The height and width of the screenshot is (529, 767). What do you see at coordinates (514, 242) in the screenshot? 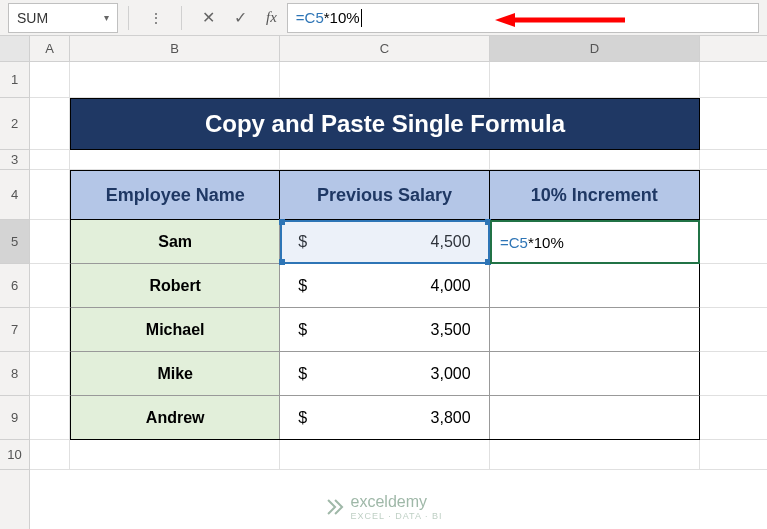
I see `formula-ref-part: =C5` at bounding box center [514, 242].